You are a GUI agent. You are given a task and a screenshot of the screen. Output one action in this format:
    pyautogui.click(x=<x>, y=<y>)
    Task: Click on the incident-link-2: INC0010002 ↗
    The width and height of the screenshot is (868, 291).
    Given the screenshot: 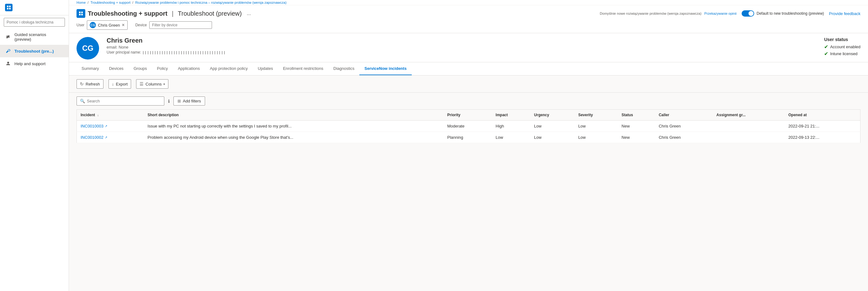 What is the action you would take?
    pyautogui.click(x=111, y=137)
    